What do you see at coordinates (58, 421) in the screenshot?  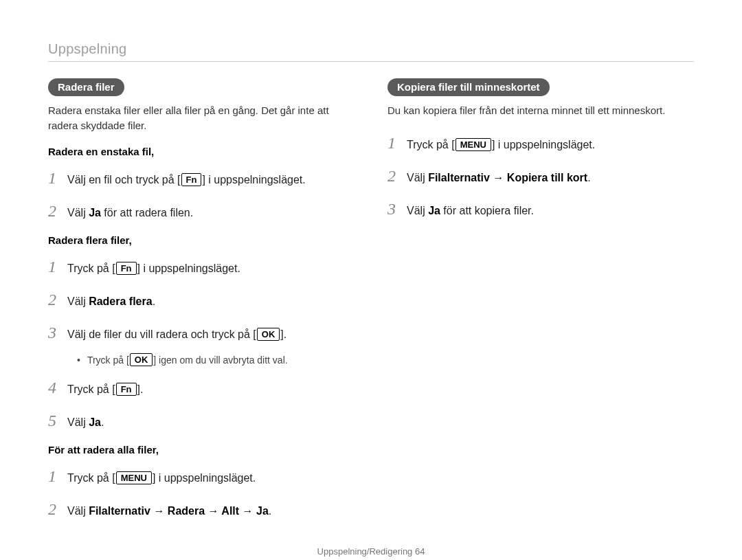 I see `step-number: 5` at bounding box center [58, 421].